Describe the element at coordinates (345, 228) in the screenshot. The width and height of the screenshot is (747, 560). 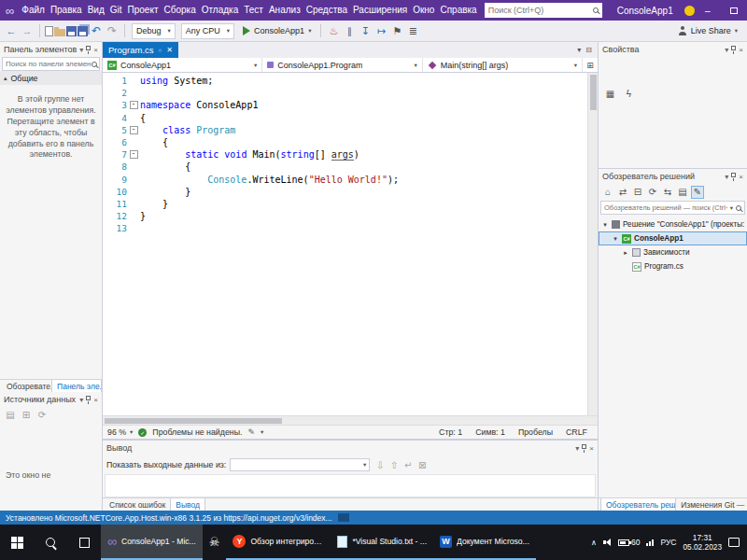
I see `code-line-13: 13` at that location.